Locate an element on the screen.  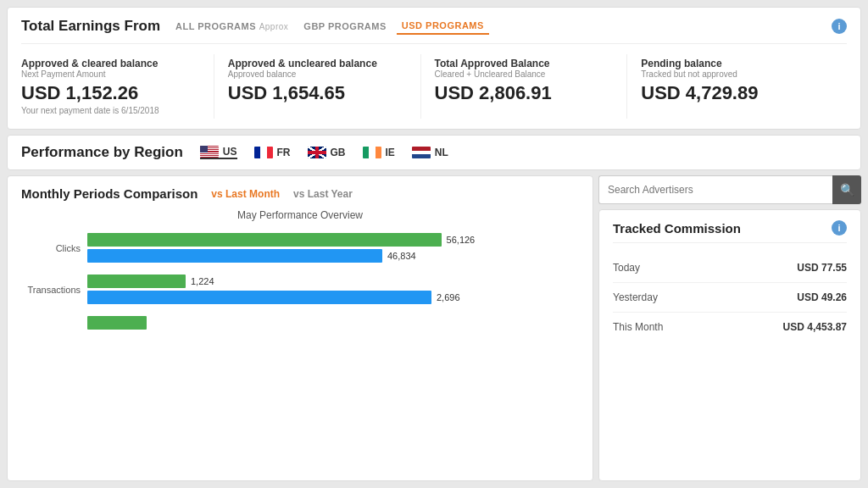
bar-row-transactions-blue: 2,696 is located at coordinates (333, 297).